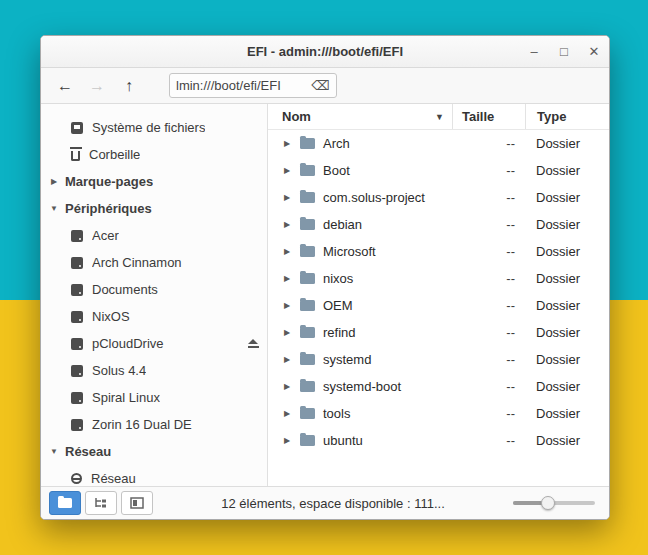 The image size is (648, 555). Describe the element at coordinates (325, 52) in the screenshot. I see `titlebar: EFI - admin:///boot/efi/EFI – □ ✕` at that location.